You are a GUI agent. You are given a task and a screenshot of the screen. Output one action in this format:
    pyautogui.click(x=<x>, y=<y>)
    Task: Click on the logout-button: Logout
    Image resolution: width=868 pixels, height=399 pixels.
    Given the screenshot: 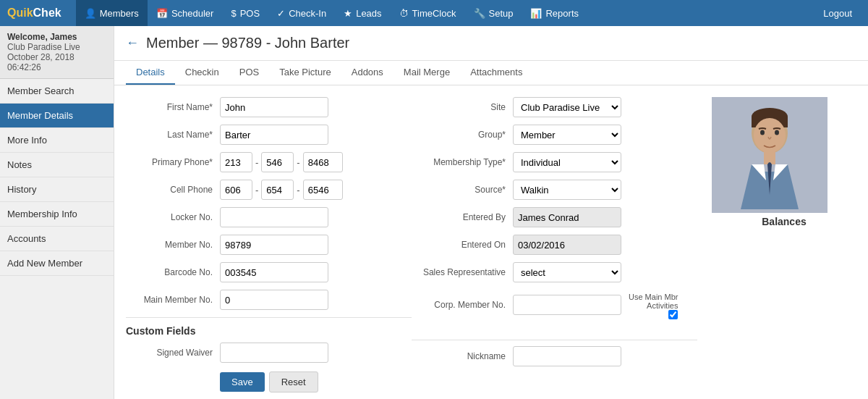 What is the action you would take?
    pyautogui.click(x=838, y=13)
    